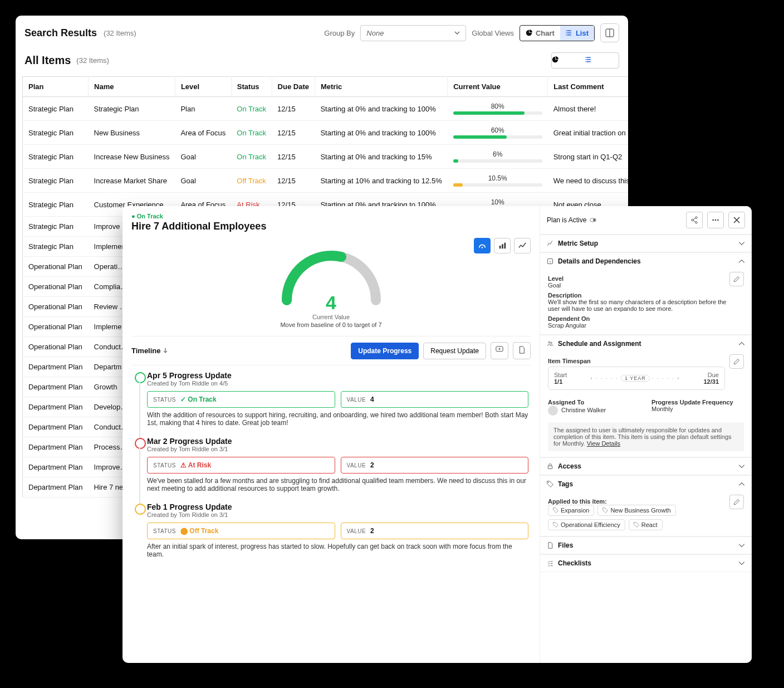  What do you see at coordinates (493, 33) in the screenshot?
I see `global-views-label: Global Views` at bounding box center [493, 33].